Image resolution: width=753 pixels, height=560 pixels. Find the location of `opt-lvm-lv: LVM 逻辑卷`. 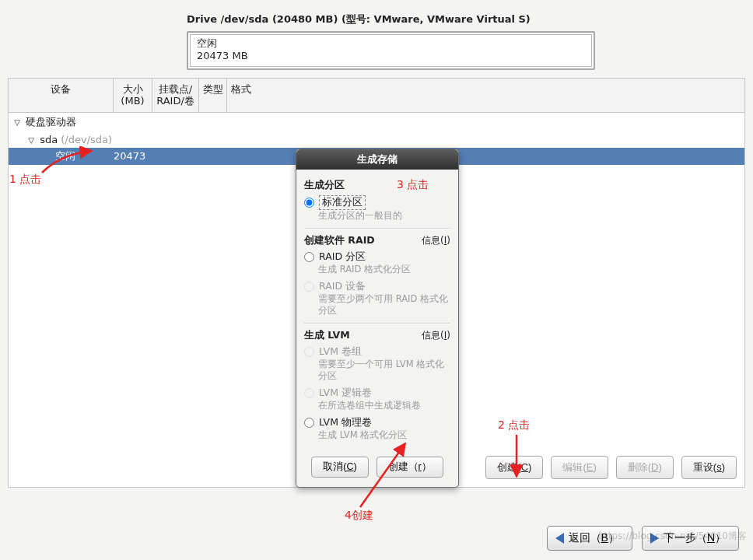

opt-lvm-lv: LVM 逻辑卷 is located at coordinates (377, 394).